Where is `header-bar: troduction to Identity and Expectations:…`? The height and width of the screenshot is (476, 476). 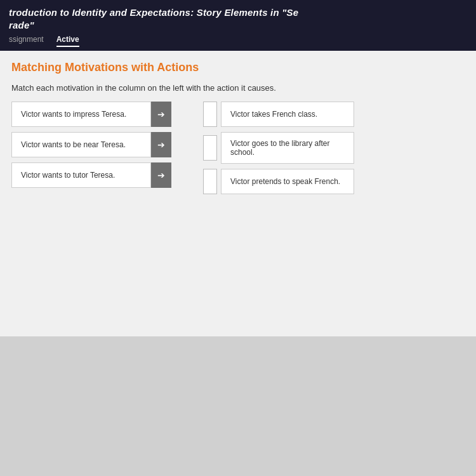 header-bar: troduction to Identity and Expectations:… is located at coordinates (238, 25).